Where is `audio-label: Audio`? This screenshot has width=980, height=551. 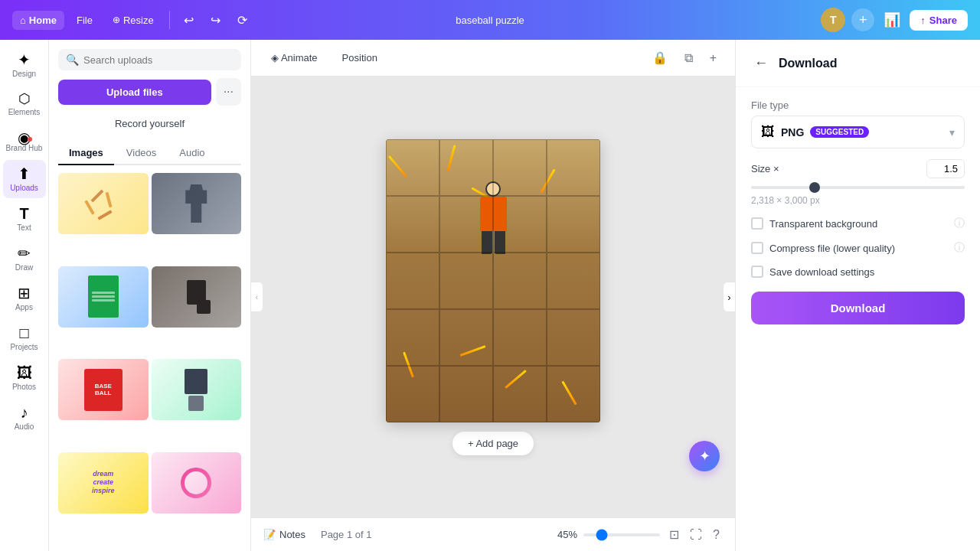
audio-label: Audio is located at coordinates (24, 427).